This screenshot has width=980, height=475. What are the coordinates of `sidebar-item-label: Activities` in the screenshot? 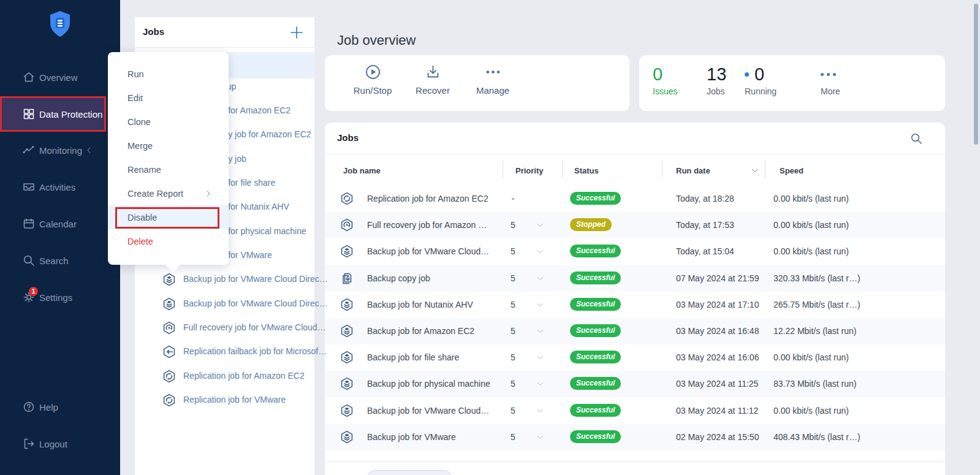 It's located at (58, 188).